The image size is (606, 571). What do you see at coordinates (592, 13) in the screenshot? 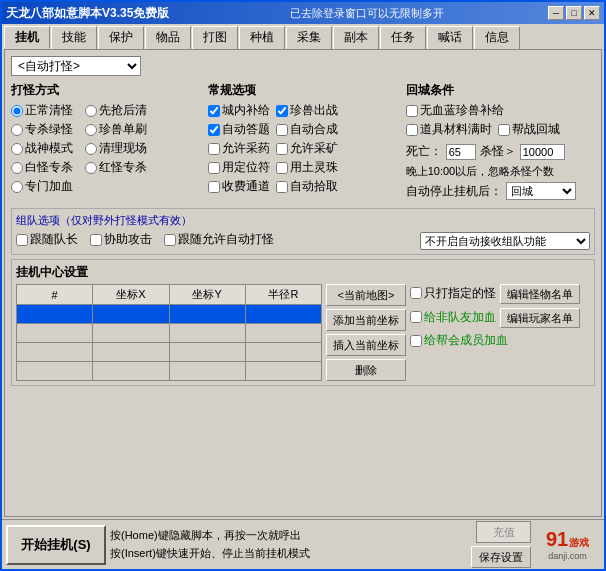
I see `close-button: ✕` at bounding box center [592, 13].